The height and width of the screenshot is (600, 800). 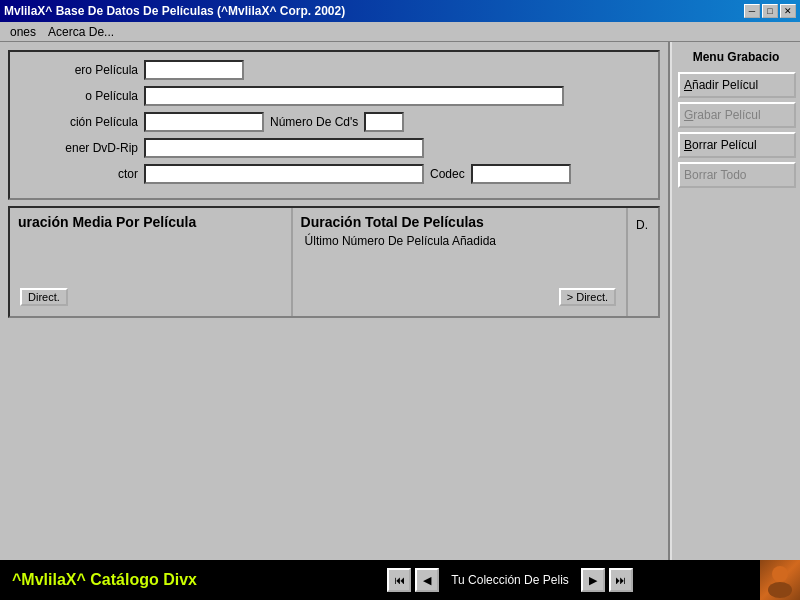 I want to click on dvdrip-label: ener DvD-Rip, so click(x=78, y=148).